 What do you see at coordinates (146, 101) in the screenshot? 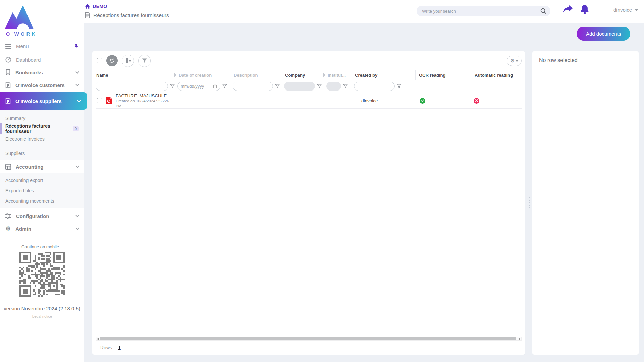
I see `document-name-stack: FACTURE_MAJUSCULE Created on 10/24/2024 …` at bounding box center [146, 101].